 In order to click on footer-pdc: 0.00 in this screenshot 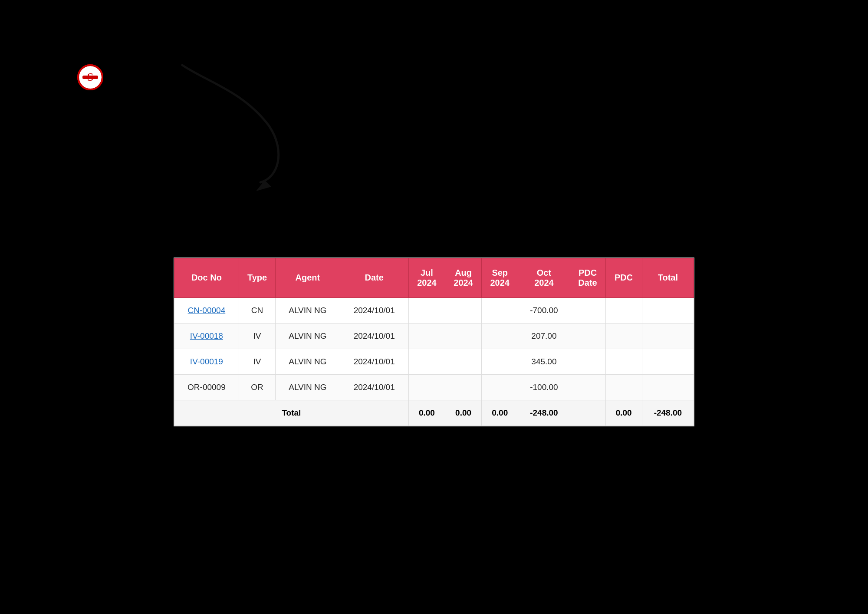, I will do `click(624, 413)`.